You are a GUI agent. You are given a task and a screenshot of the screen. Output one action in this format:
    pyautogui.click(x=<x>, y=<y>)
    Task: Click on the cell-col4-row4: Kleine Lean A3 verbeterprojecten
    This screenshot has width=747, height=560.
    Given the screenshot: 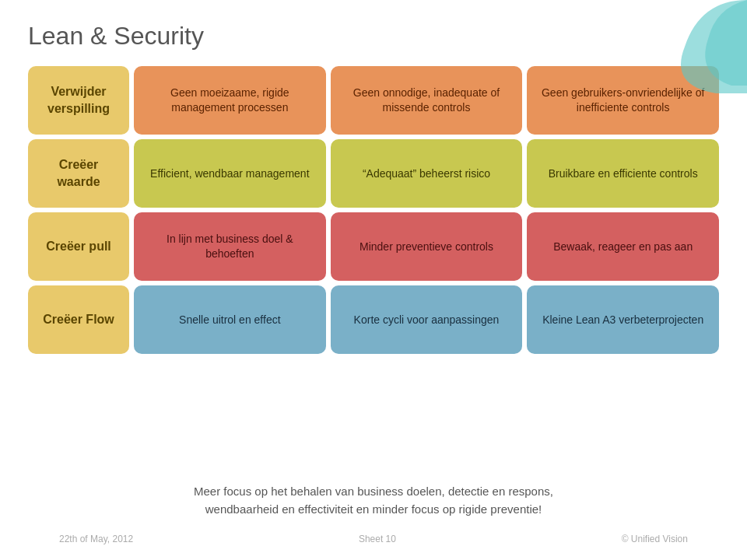 What is the action you would take?
    pyautogui.click(x=622, y=320)
    